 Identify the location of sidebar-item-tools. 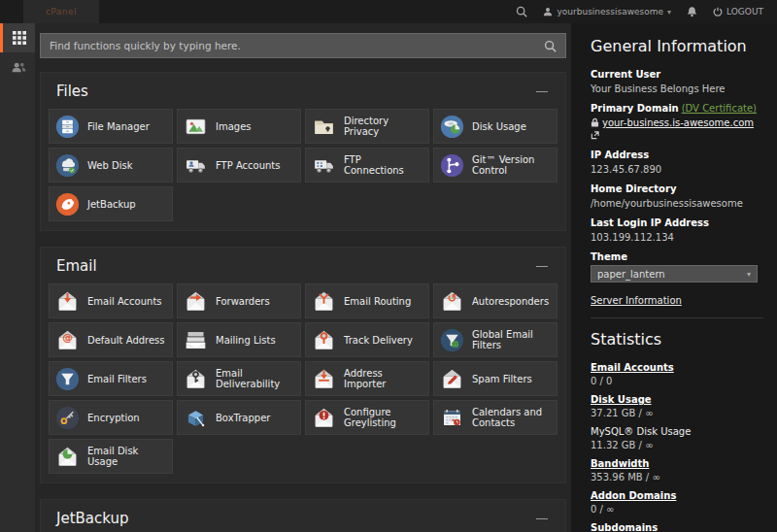
(17, 38).